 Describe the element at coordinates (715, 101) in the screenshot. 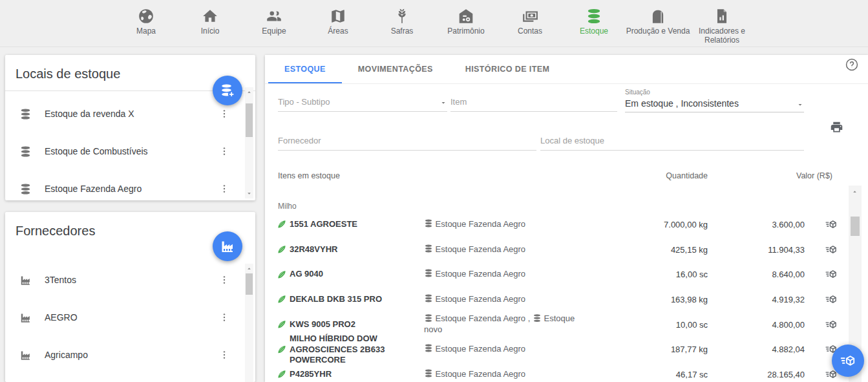

I see `filter-situacao-select: Situação Em estoque , Inconsistentes` at that location.